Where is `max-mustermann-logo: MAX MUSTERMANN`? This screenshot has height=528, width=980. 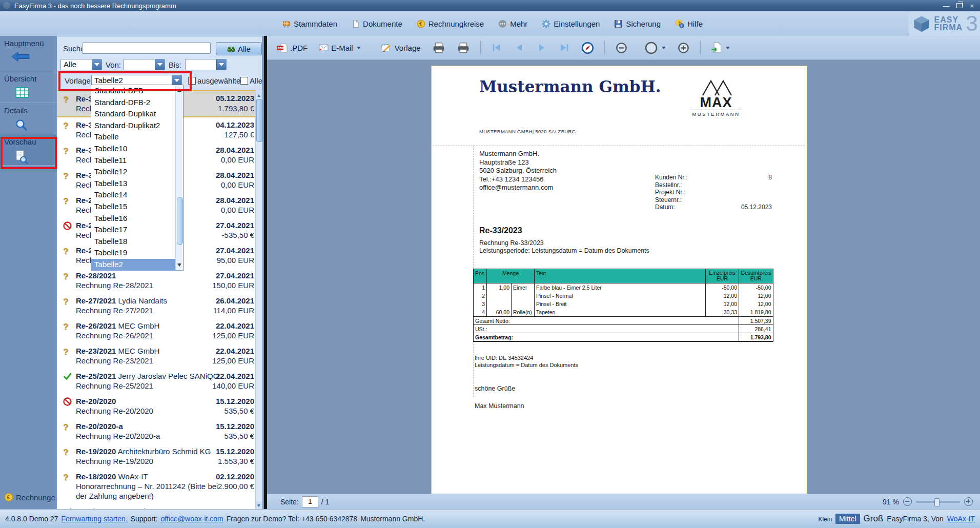 max-mustermann-logo: MAX MUSTERMANN is located at coordinates (716, 97).